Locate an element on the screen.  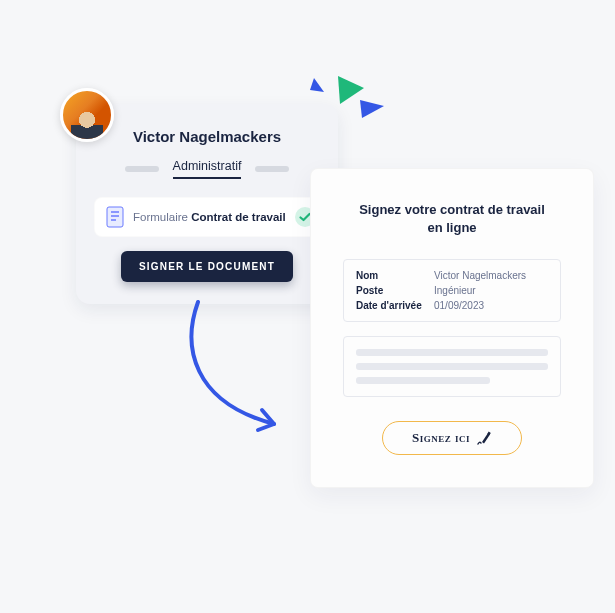
info-label-nom: Nom is located at coordinates (395, 276).